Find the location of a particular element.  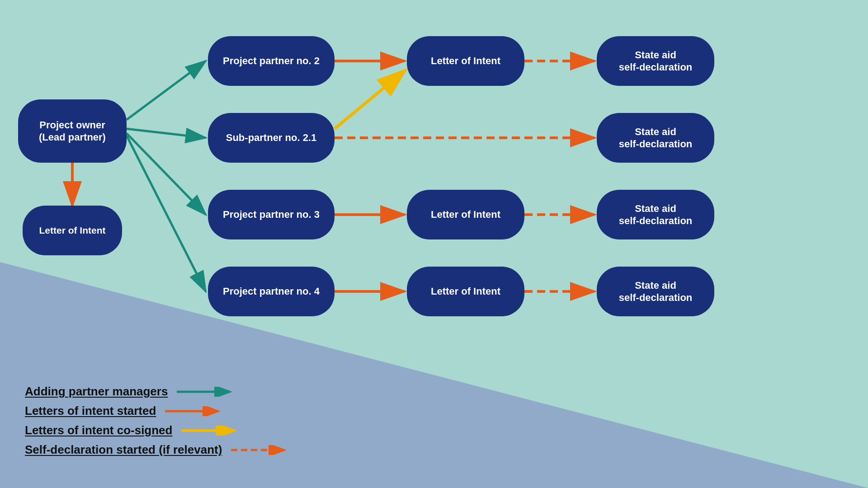

legend-arrow-dashed is located at coordinates (260, 450).